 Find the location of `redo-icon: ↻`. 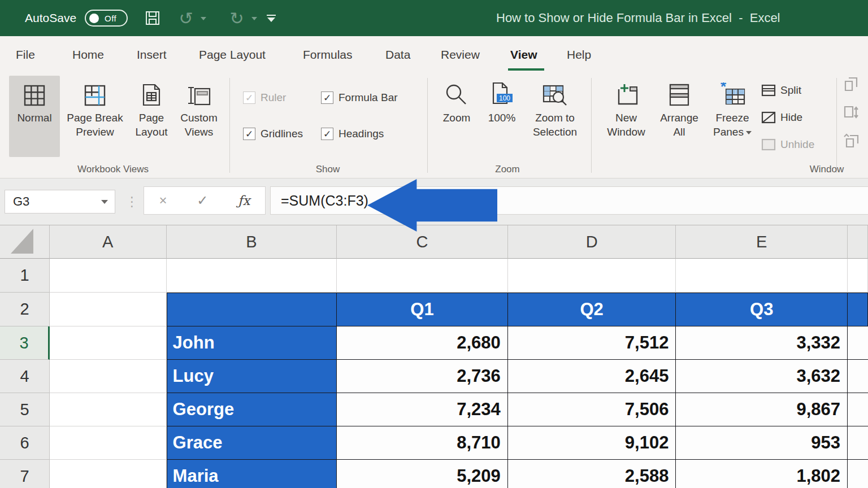

redo-icon: ↻ is located at coordinates (237, 18).